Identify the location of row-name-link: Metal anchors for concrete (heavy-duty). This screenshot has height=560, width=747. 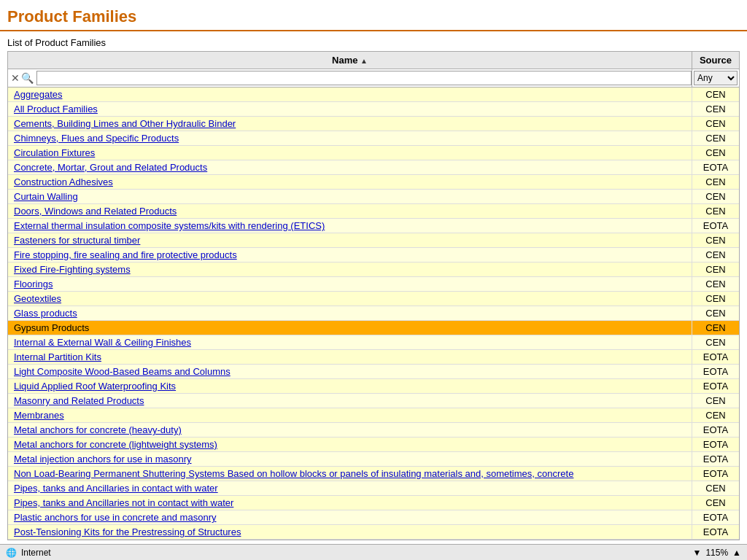
(350, 430).